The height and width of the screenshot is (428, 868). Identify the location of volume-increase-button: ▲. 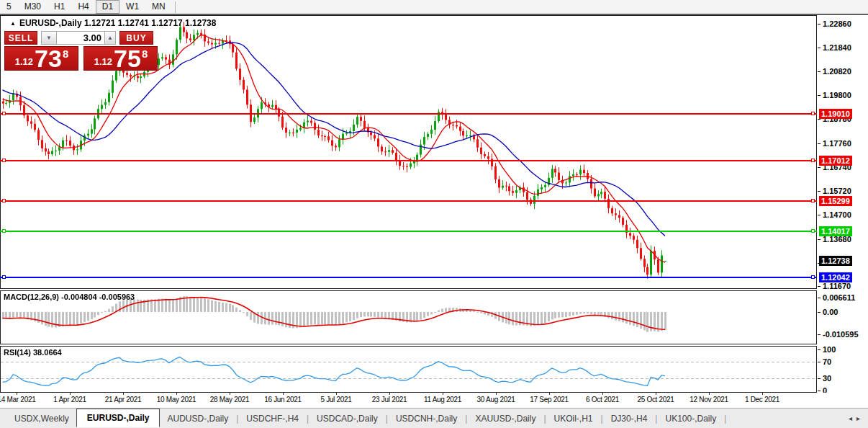
(110, 37).